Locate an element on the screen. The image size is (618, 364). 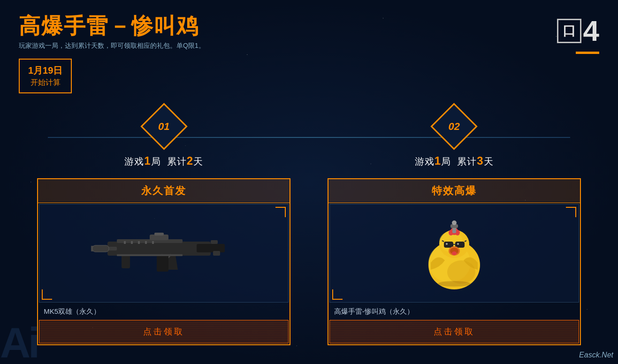
date-line2: 开始计算 is located at coordinates (45, 83).